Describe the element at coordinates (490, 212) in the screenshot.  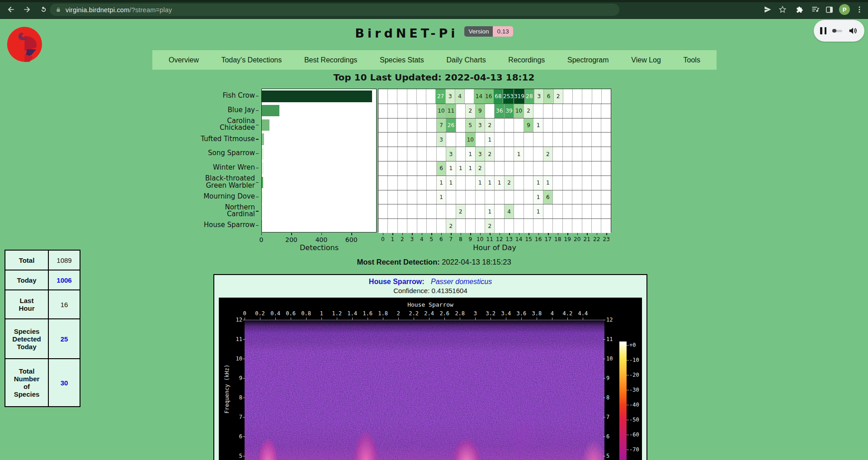
I see `heatmap-cell: 1` at that location.